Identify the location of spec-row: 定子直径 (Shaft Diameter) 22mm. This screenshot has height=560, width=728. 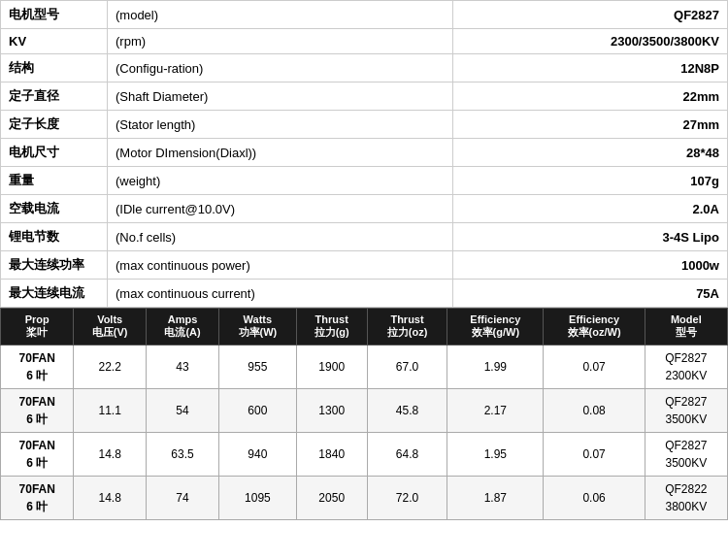
(365, 97).